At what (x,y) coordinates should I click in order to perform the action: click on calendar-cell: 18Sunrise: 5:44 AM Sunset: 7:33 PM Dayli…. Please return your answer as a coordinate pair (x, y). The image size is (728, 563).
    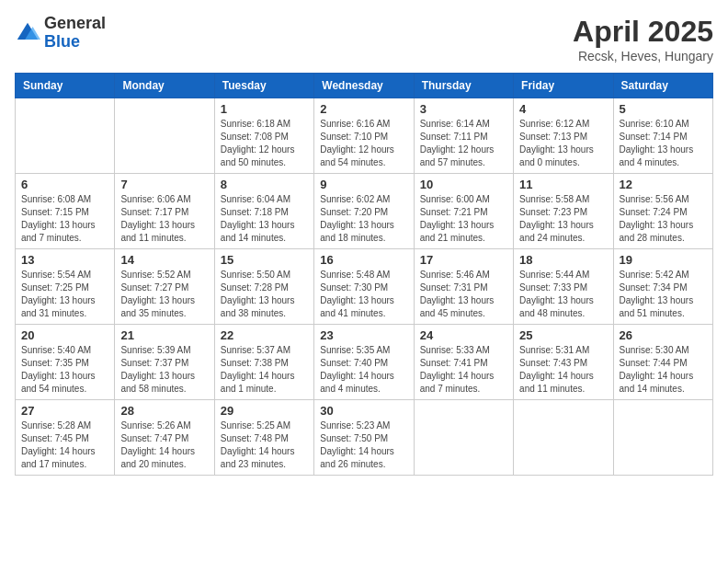
    Looking at the image, I should click on (563, 287).